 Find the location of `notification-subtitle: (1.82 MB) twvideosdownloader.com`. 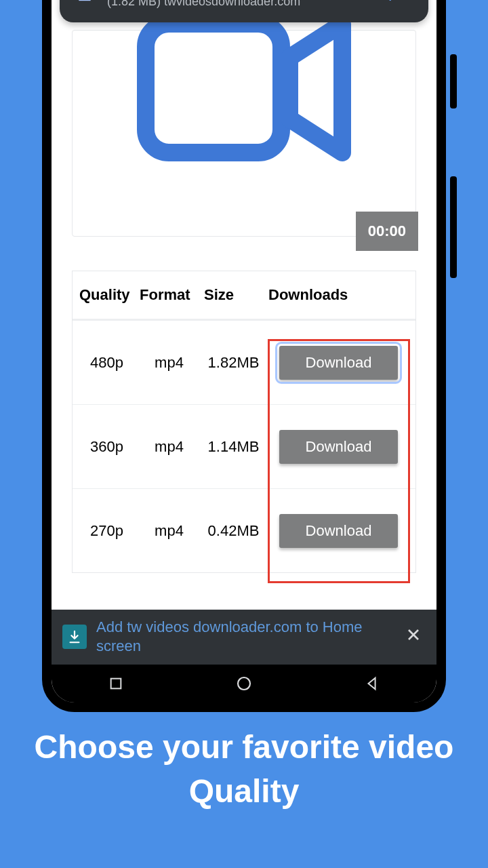

notification-subtitle: (1.82 MB) twvideosdownloader.com is located at coordinates (236, 4).